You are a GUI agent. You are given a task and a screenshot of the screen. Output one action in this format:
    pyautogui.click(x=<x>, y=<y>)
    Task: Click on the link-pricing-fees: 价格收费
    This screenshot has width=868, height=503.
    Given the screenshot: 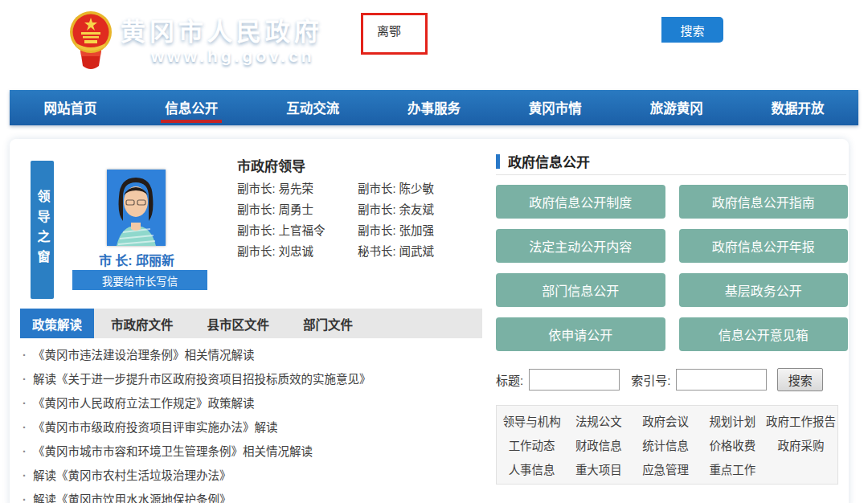 What is the action you would take?
    pyautogui.click(x=732, y=445)
    